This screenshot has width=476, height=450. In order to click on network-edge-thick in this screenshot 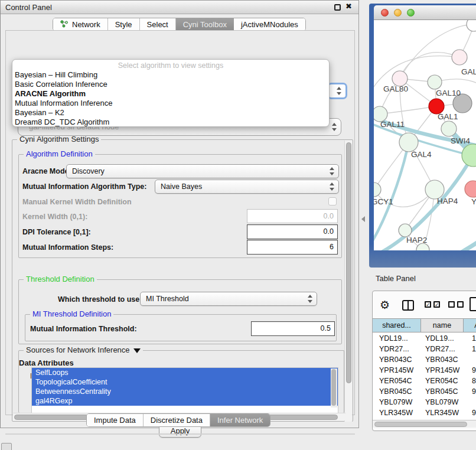, I will do `click(456, 246)`.